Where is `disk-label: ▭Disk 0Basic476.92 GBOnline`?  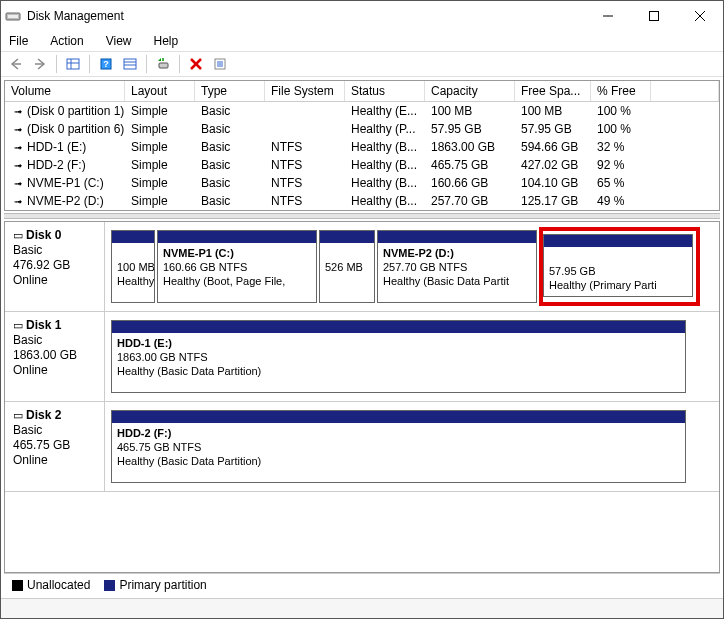 disk-label: ▭Disk 0Basic476.92 GBOnline is located at coordinates (55, 266).